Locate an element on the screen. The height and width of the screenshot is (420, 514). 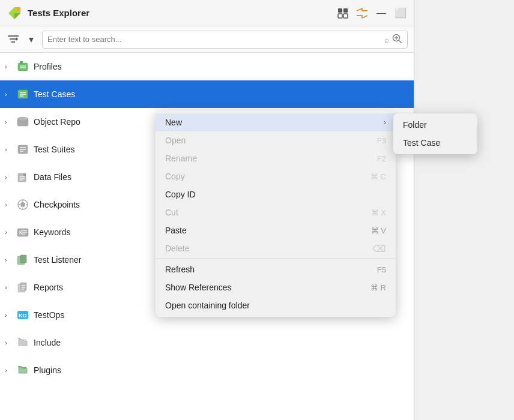
menu-new-label: New is located at coordinates (174, 122).